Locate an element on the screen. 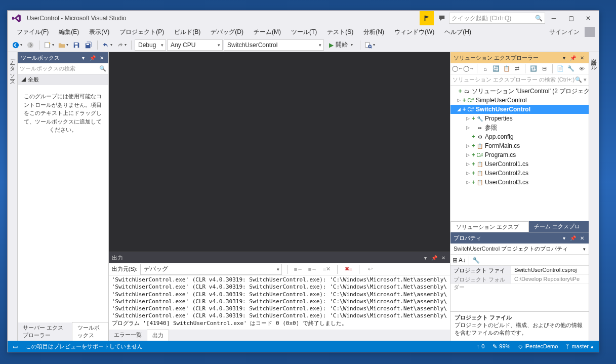 The width and height of the screenshot is (616, 364). tree-item-uc3: ▷+📋UserControl3.cs is located at coordinates (519, 182).